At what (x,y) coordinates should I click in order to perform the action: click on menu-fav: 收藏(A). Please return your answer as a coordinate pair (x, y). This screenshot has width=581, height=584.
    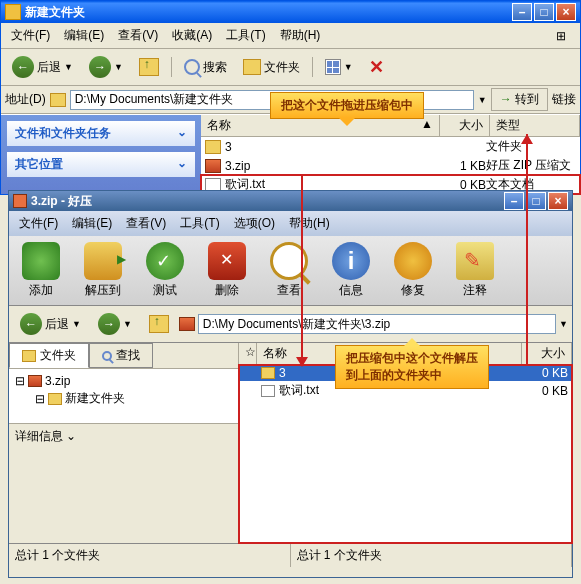
    Looking at the image, I should click on (192, 36).